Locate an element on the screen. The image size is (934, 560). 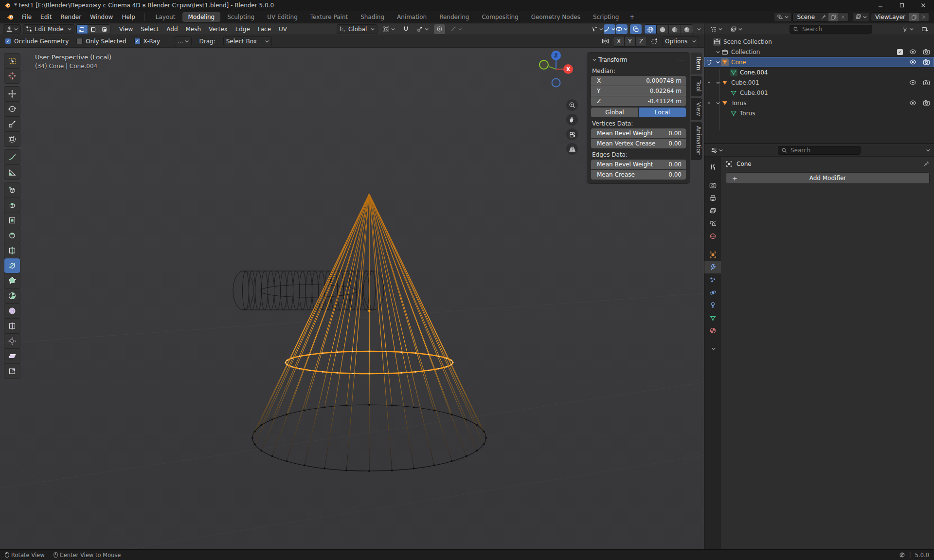
more-options-dropdown: ... is located at coordinates (183, 41).